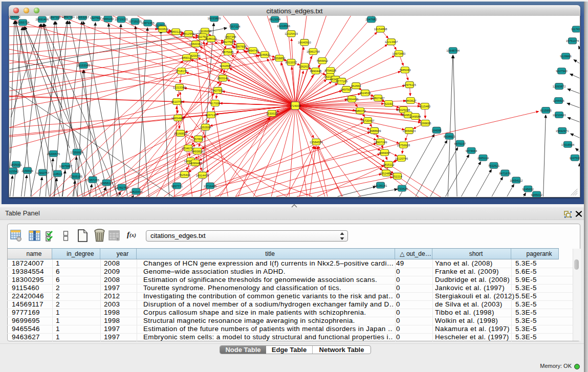 This screenshot has height=372, width=588. Describe the element at coordinates (177, 102) in the screenshot. I see `svg-text: 1610755` at that location.